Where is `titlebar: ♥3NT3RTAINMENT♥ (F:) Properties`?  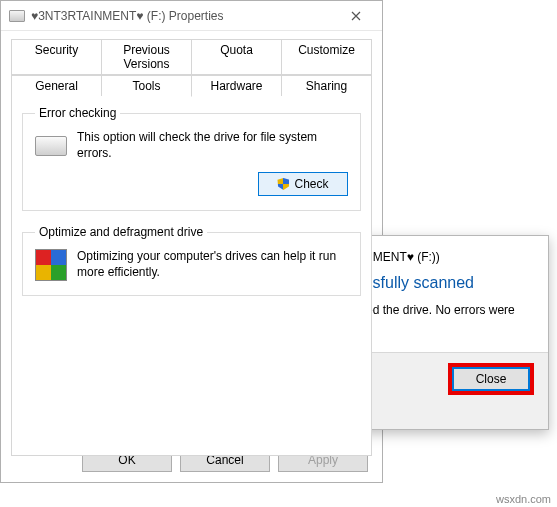 titlebar: ♥3NT3RTAINMENT♥ (F:) Properties is located at coordinates (192, 16).